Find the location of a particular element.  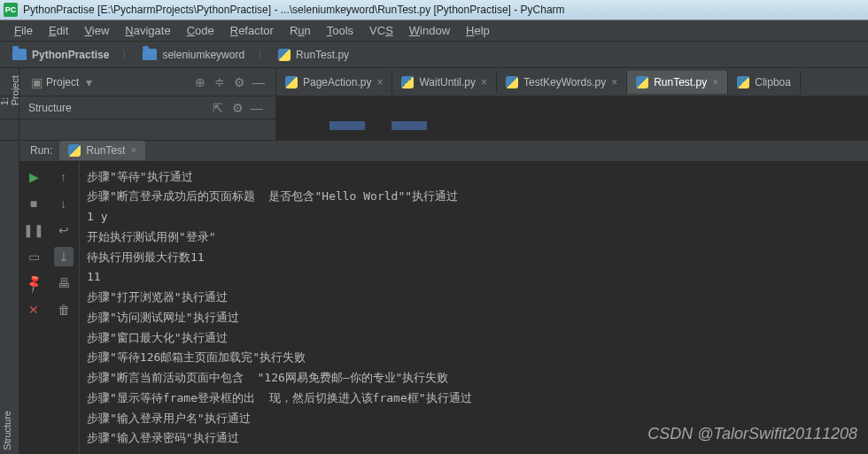

project-tool-header: ▣ Project ▾ ⊕ ≑ ⚙ — is located at coordinates (148, 81).